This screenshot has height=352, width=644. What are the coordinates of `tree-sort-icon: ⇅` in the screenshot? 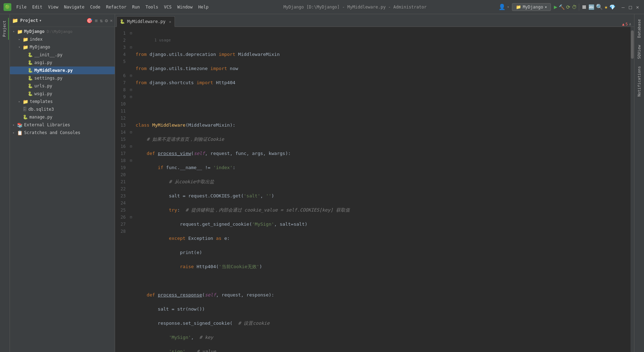 It's located at (101, 21).